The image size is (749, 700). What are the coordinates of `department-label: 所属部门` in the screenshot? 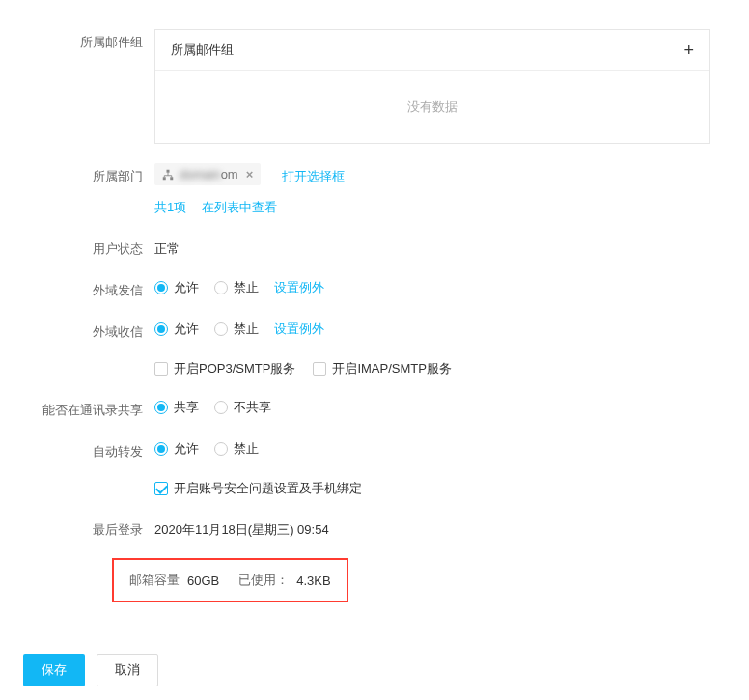 It's located at (97, 174).